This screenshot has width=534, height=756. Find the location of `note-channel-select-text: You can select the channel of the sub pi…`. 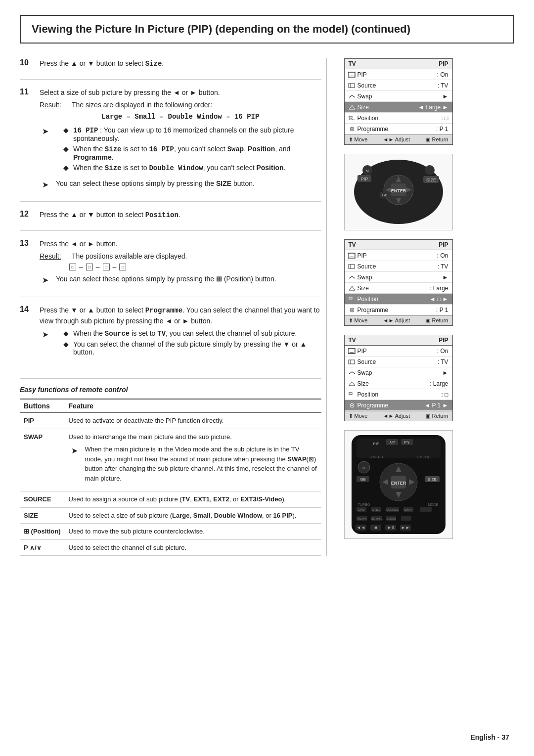

note-channel-select-text: You can select the channel of the sub pi… is located at coordinates (197, 348).